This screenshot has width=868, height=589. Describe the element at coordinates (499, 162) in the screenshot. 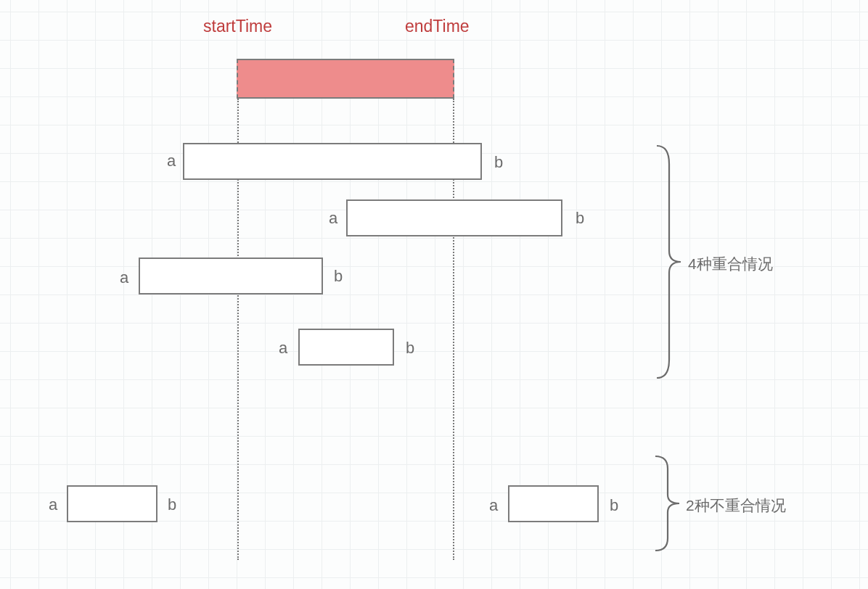

I see `overlap1-b: b` at that location.